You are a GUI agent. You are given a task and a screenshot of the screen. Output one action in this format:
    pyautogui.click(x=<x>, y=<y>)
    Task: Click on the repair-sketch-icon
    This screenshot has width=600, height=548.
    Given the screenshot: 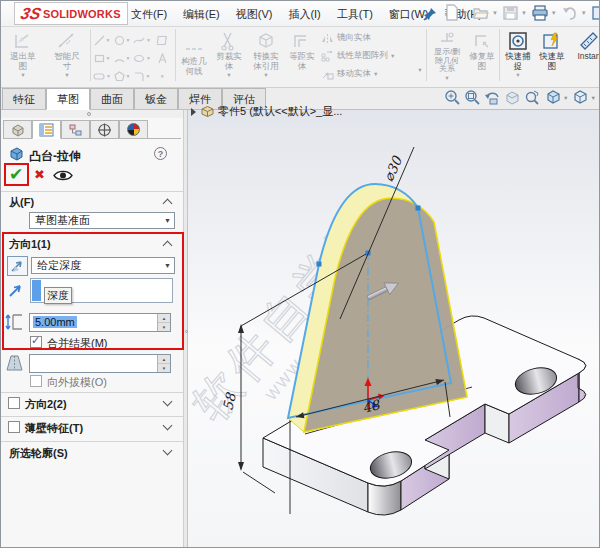 What is the action you would take?
    pyautogui.click(x=482, y=41)
    